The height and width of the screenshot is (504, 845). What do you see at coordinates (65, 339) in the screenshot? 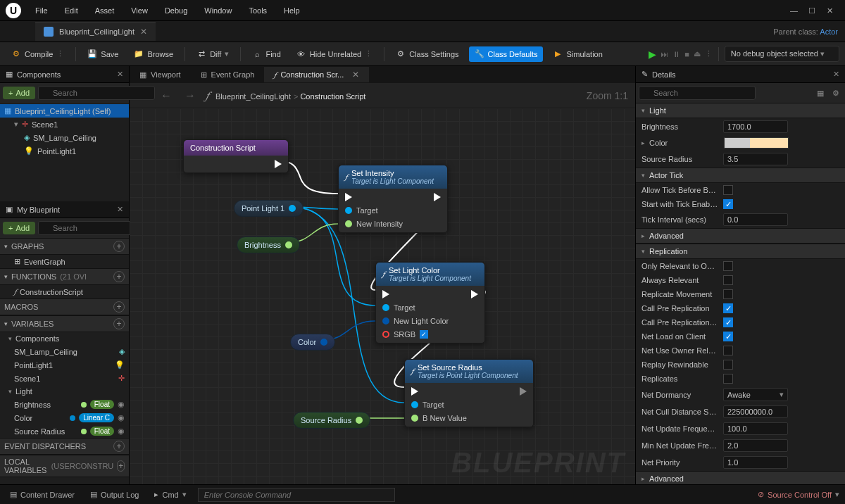
I see `components-category-row: ▾Components` at bounding box center [65, 339].